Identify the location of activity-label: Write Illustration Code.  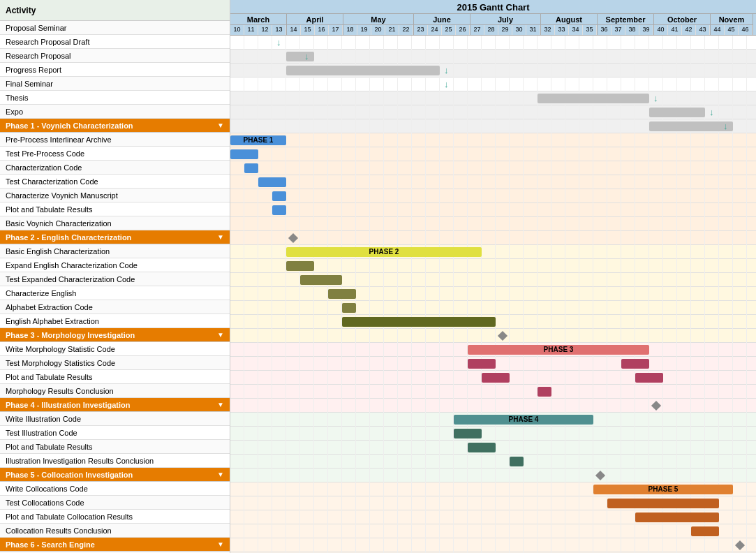
(43, 419).